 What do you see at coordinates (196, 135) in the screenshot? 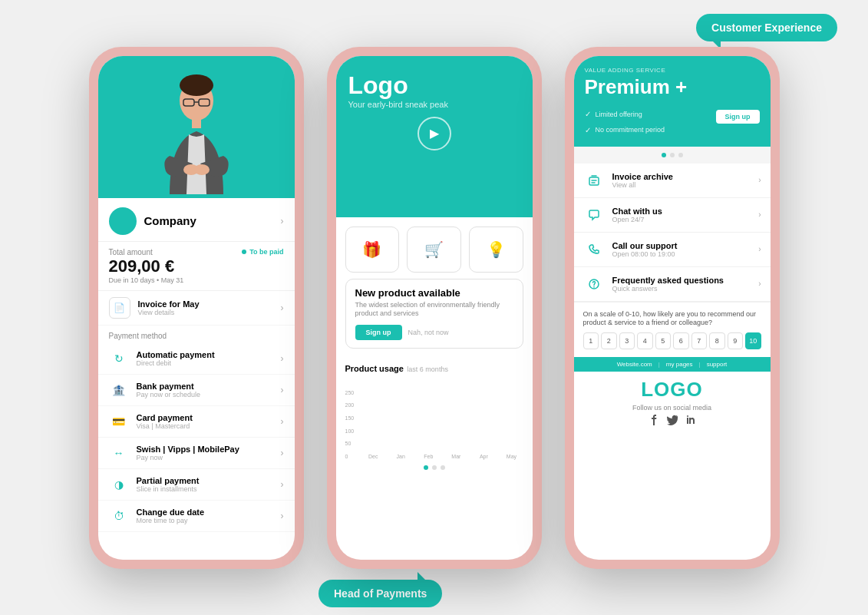
I see `person-svg` at bounding box center [196, 135].